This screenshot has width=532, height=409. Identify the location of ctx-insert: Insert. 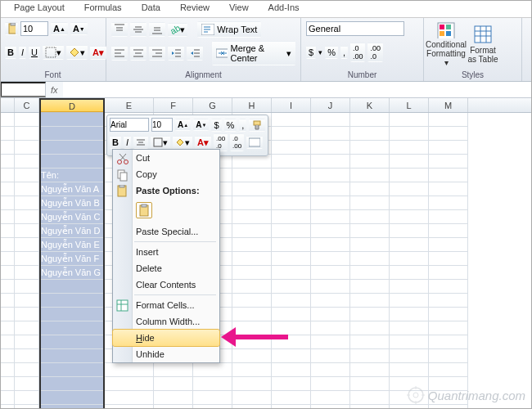
(166, 252).